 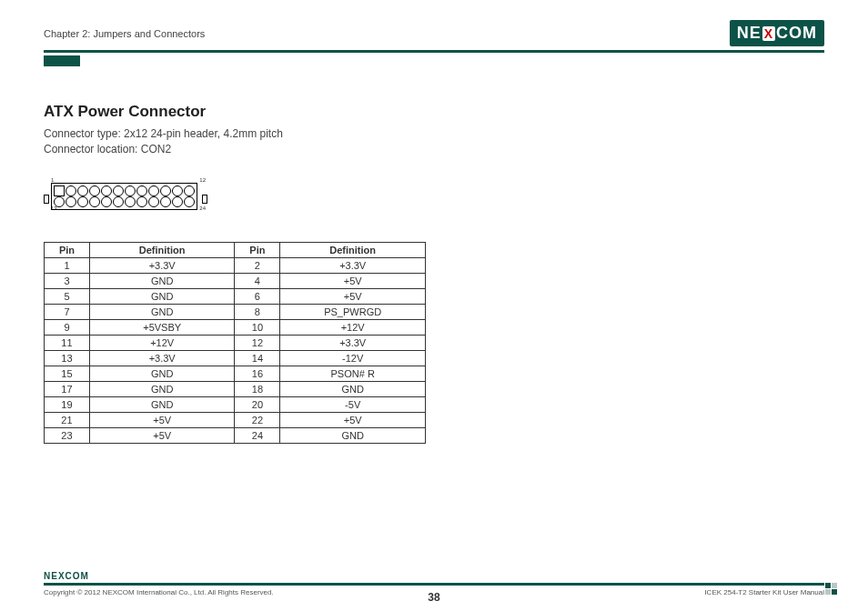 I want to click on cell-pin: 23, so click(x=67, y=435).